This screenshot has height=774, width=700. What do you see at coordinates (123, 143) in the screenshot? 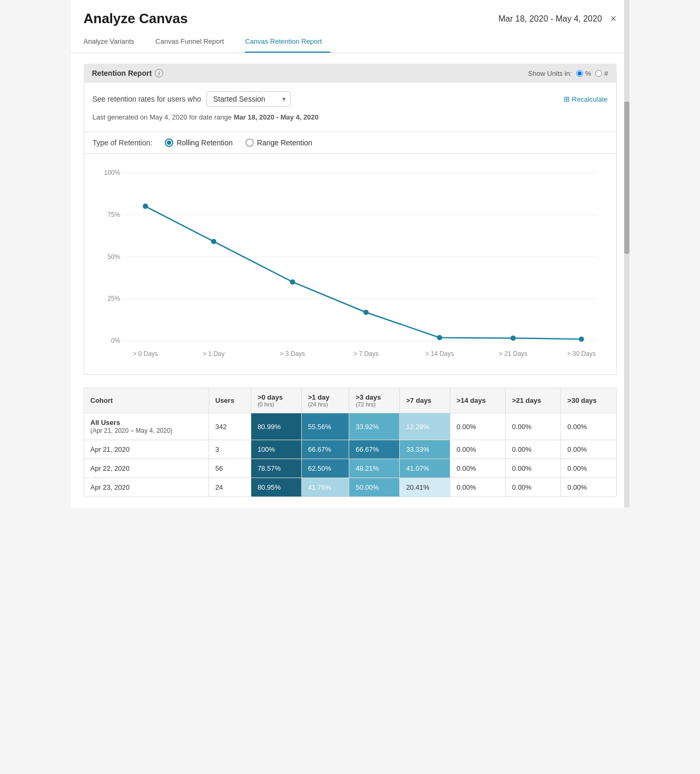
I see `retention-type-label: Type of Retention:` at bounding box center [123, 143].